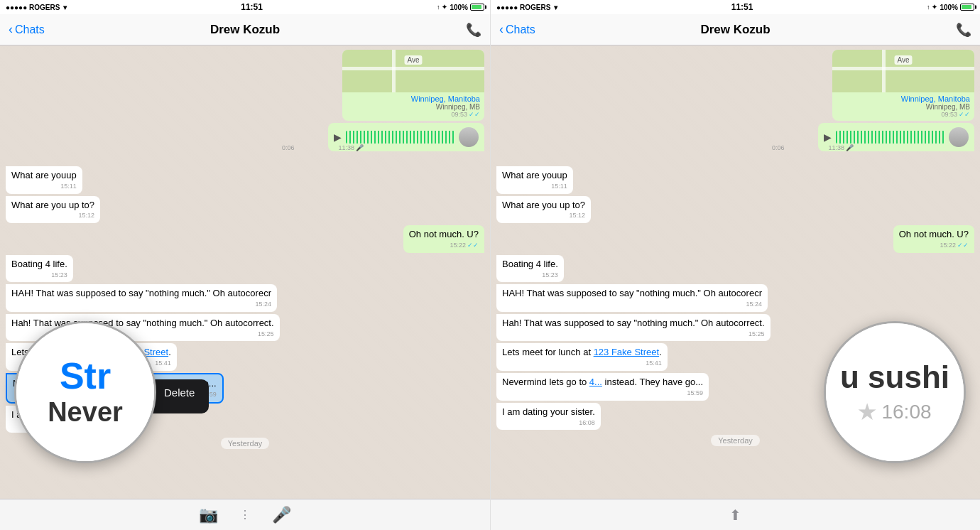  I want to click on back-button-left: ‹ Chats, so click(27, 30).